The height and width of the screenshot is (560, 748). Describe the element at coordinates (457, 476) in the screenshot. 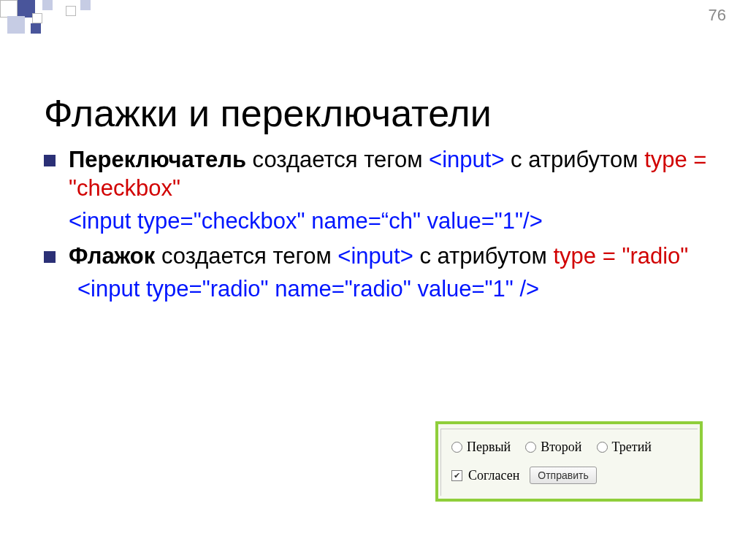

I see `checkbox-icon: ✔` at that location.